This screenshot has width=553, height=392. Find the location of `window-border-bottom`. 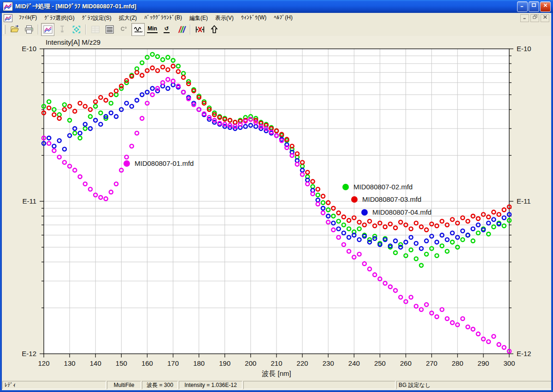

window-border-bottom is located at coordinates (276, 391).